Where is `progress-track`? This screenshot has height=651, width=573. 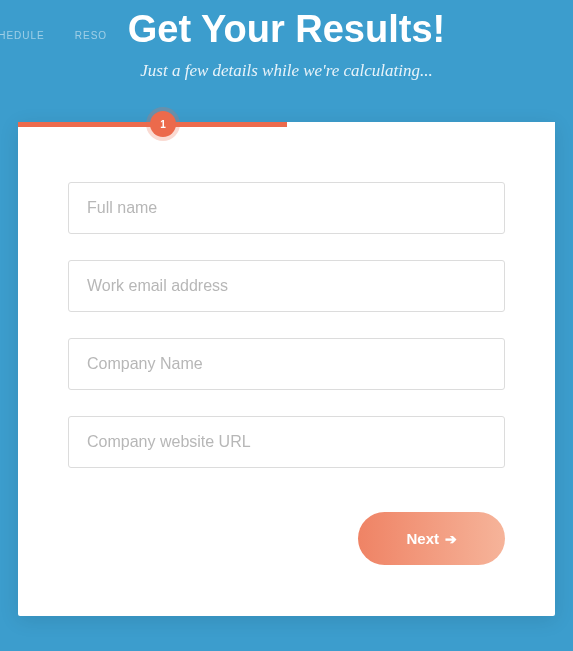 progress-track is located at coordinates (286, 124).